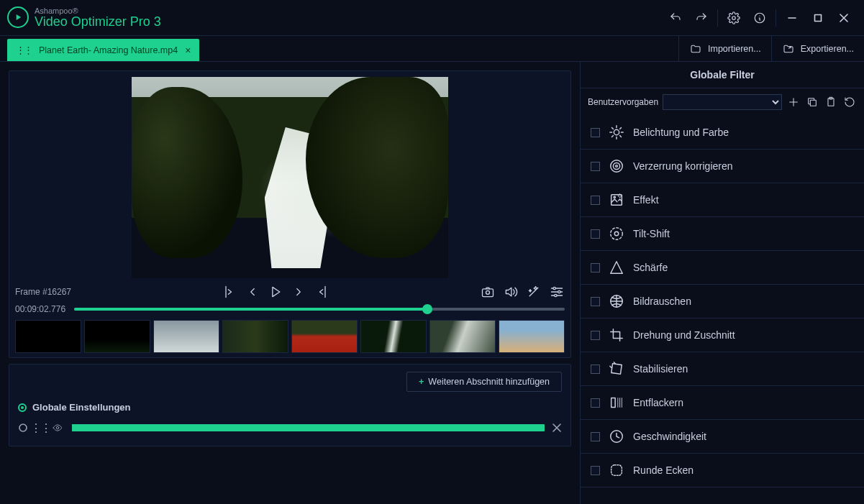 The width and height of the screenshot is (864, 504). Describe the element at coordinates (23, 428) in the screenshot. I see `track-radio` at that location.